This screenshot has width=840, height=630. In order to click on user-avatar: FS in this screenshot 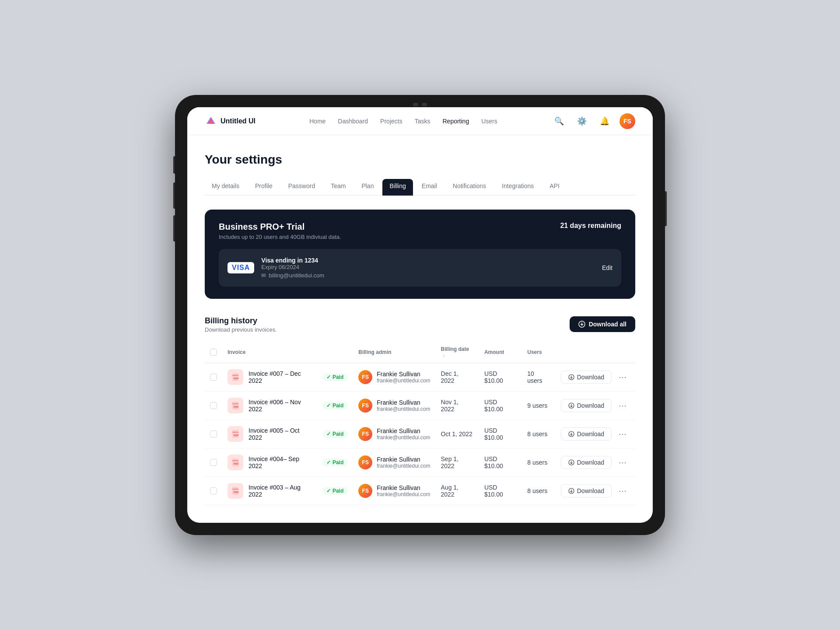, I will do `click(627, 121)`.